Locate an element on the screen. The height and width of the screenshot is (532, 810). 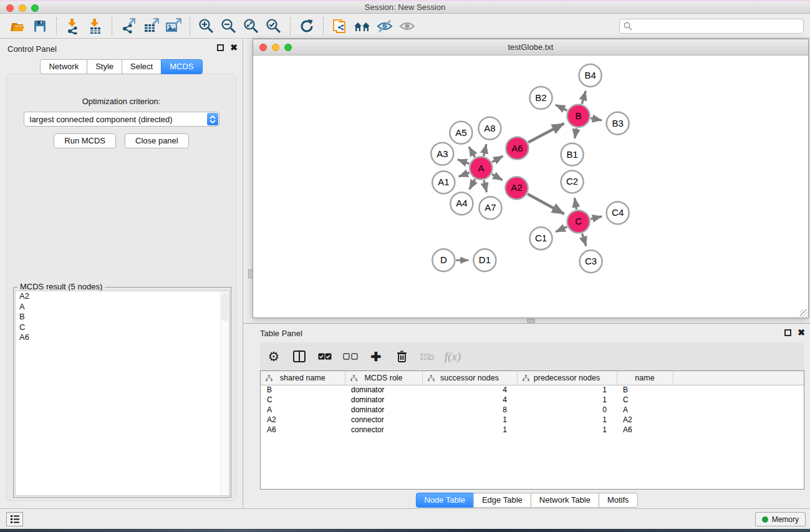
import-table-button is located at coordinates (95, 26).